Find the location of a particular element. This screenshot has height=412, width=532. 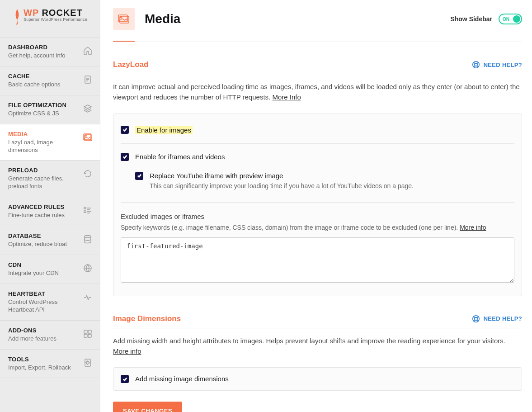

page-icon is located at coordinates (88, 80).